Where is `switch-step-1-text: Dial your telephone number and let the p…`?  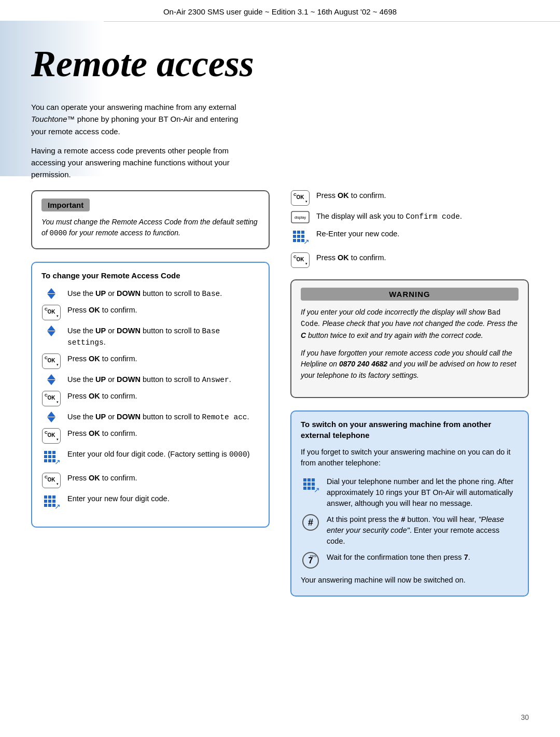
switch-step-1-text: Dial your telephone number and let the p… is located at coordinates (423, 492).